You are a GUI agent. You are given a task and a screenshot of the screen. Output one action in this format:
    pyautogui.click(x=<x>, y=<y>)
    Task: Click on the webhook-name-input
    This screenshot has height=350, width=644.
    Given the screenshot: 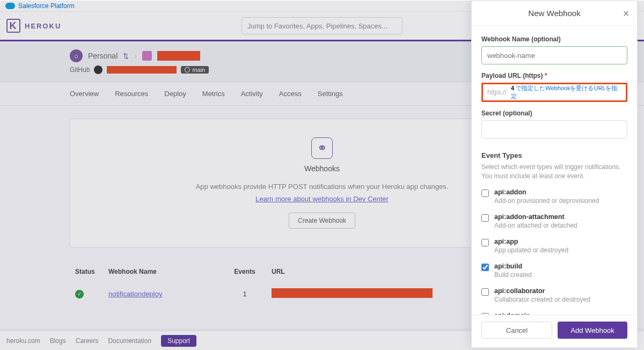 What is the action you would take?
    pyautogui.click(x=554, y=55)
    